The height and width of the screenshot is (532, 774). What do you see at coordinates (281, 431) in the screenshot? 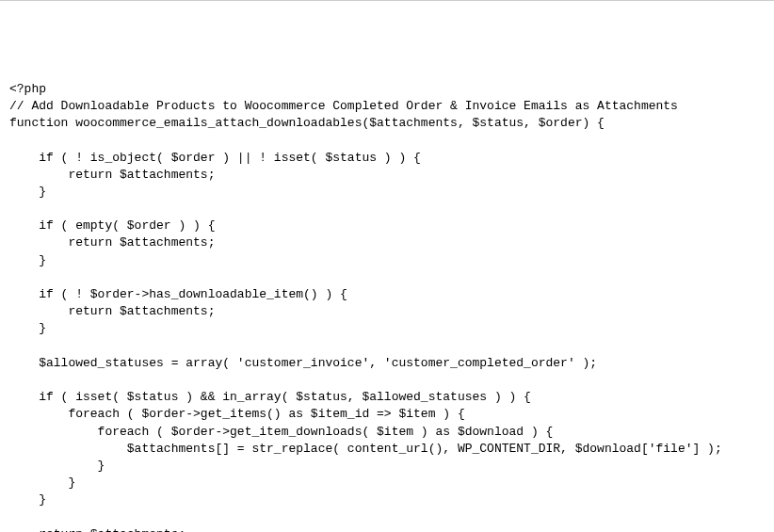
I see `code-line: foreach ( $order->get_item_downloads( $i…` at bounding box center [281, 431].